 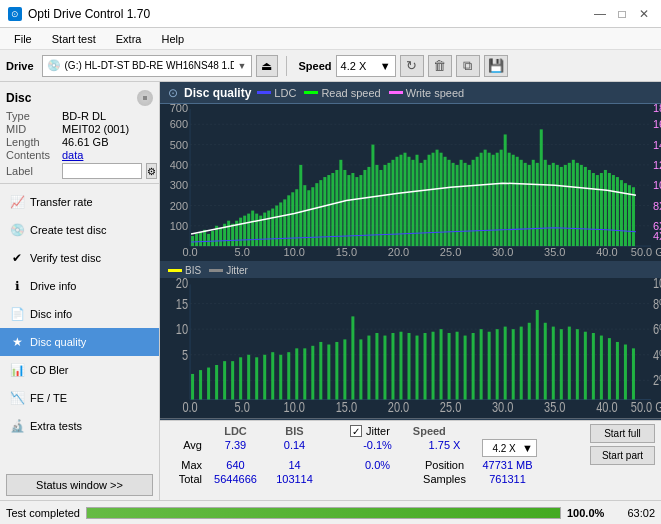 I want to click on erase-button: 🗑, so click(x=440, y=66).